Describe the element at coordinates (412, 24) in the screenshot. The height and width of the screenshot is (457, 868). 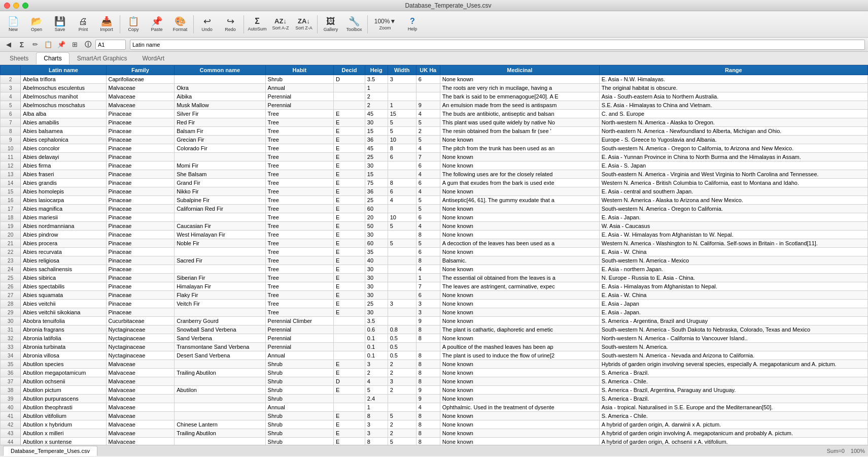
I see `help-button: ? Help` at that location.